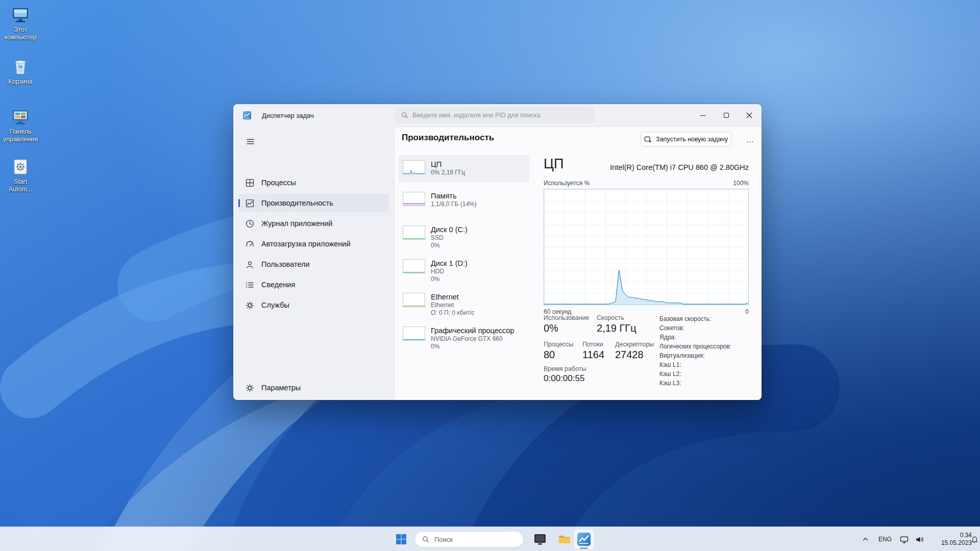  Describe the element at coordinates (20, 71) in the screenshot. I see `desktop-icon-recycle-bin: Корзина` at that location.